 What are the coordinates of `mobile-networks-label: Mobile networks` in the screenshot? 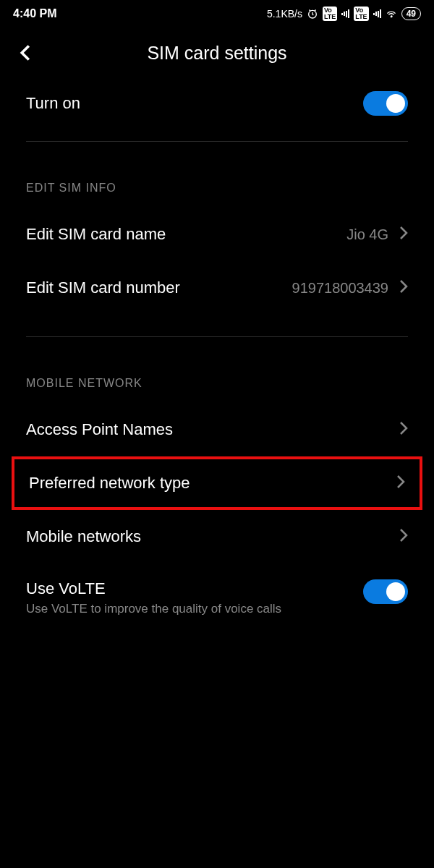 It's located at (84, 537).